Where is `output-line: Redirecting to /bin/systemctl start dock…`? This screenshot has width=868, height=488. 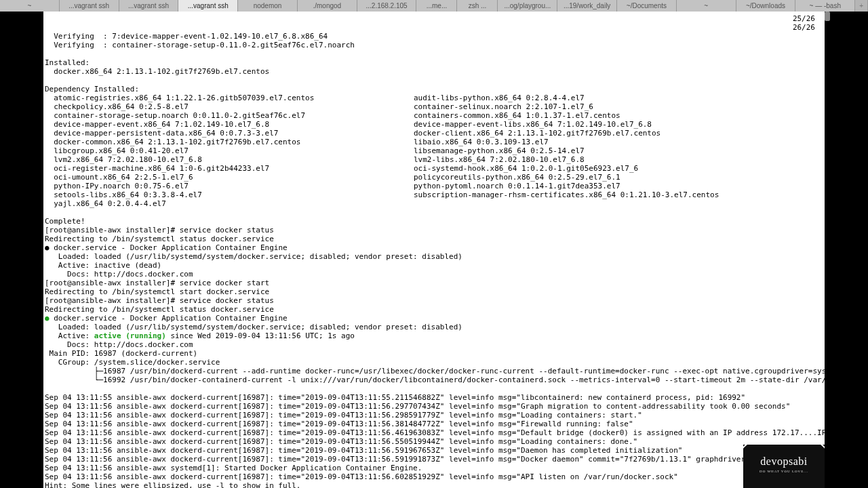
output-line: Redirecting to /bin/systemctl start dock… is located at coordinates (157, 291).